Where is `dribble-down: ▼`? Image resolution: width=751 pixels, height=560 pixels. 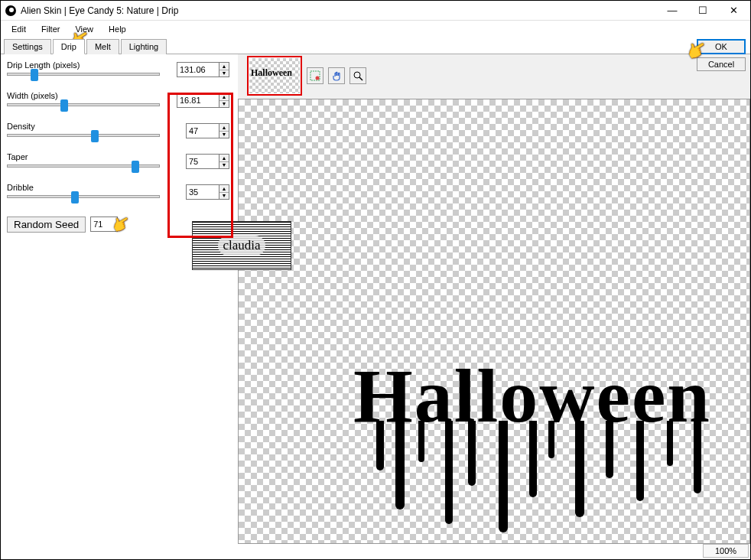 dribble-down: ▼ is located at coordinates (224, 196).